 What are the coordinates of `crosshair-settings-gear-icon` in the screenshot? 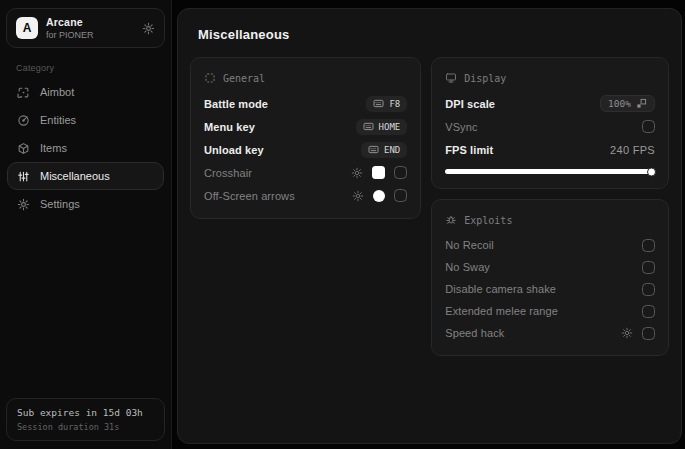 It's located at (357, 173).